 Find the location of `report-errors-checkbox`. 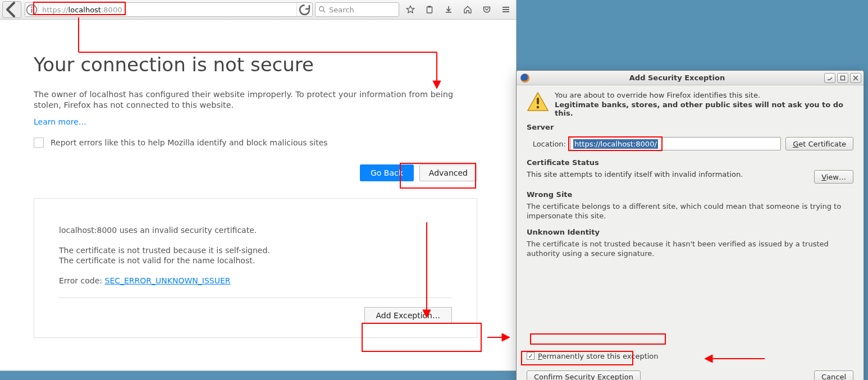

report-errors-checkbox is located at coordinates (39, 143).